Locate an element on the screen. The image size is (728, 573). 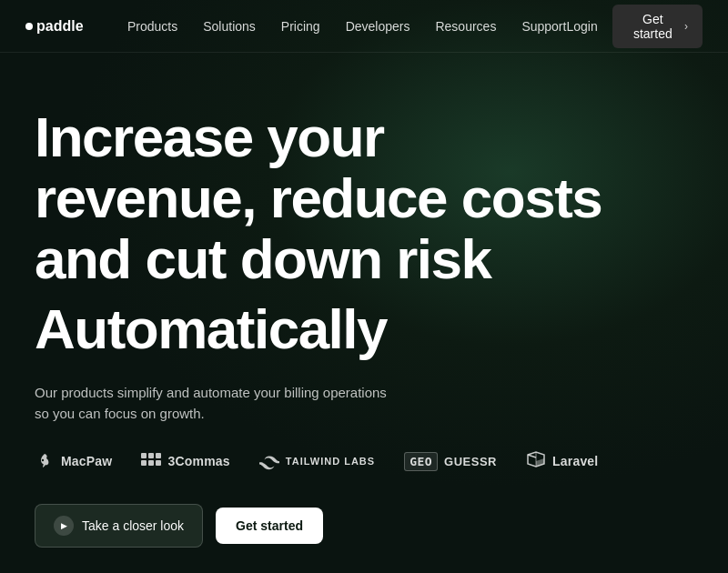
svg-text: paddle is located at coordinates (60, 25).